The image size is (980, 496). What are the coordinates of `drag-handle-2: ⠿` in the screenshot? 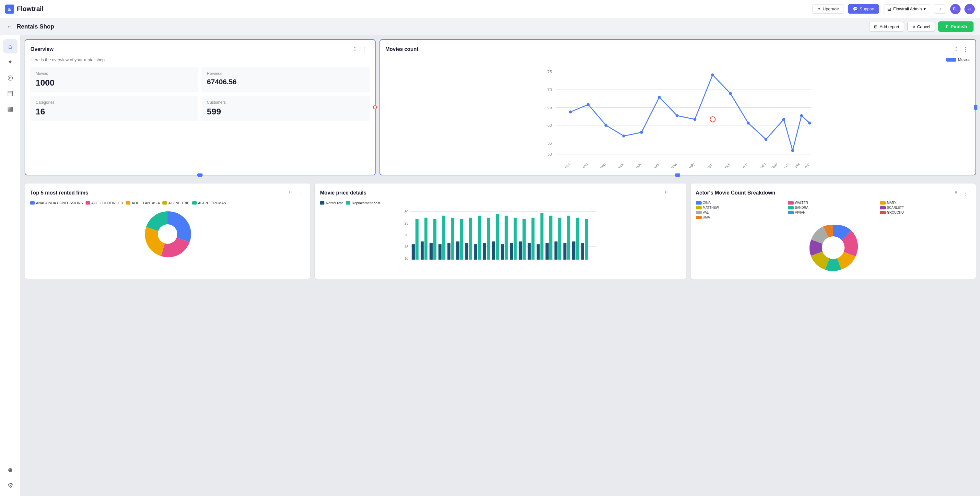 It's located at (956, 49).